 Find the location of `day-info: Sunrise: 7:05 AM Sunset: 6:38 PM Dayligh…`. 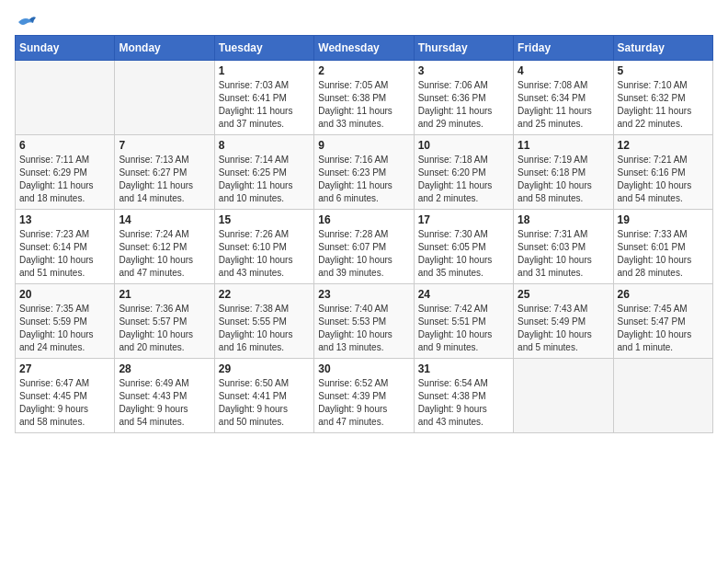

day-info: Sunrise: 7:05 AM Sunset: 6:38 PM Dayligh… is located at coordinates (364, 105).